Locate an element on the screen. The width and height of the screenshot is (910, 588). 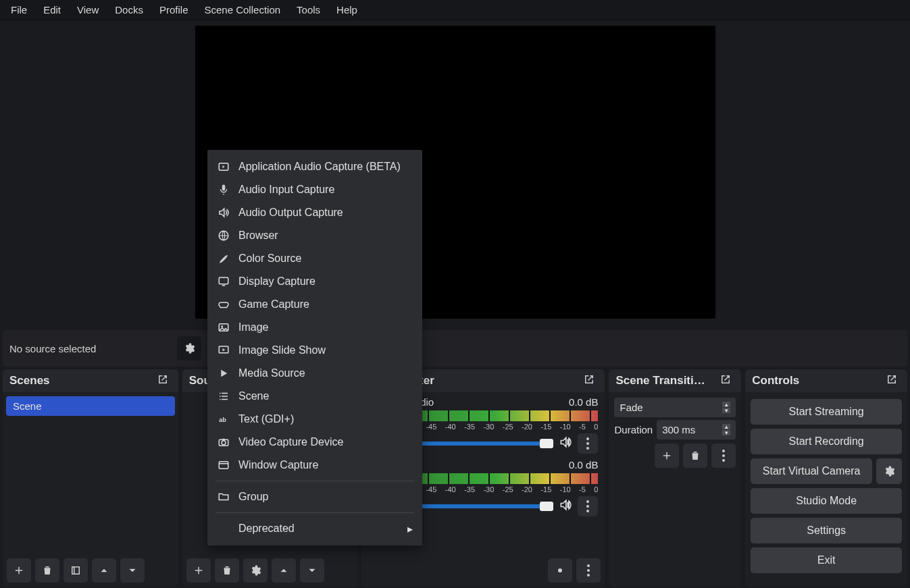
transition-properties-button is located at coordinates (724, 456).